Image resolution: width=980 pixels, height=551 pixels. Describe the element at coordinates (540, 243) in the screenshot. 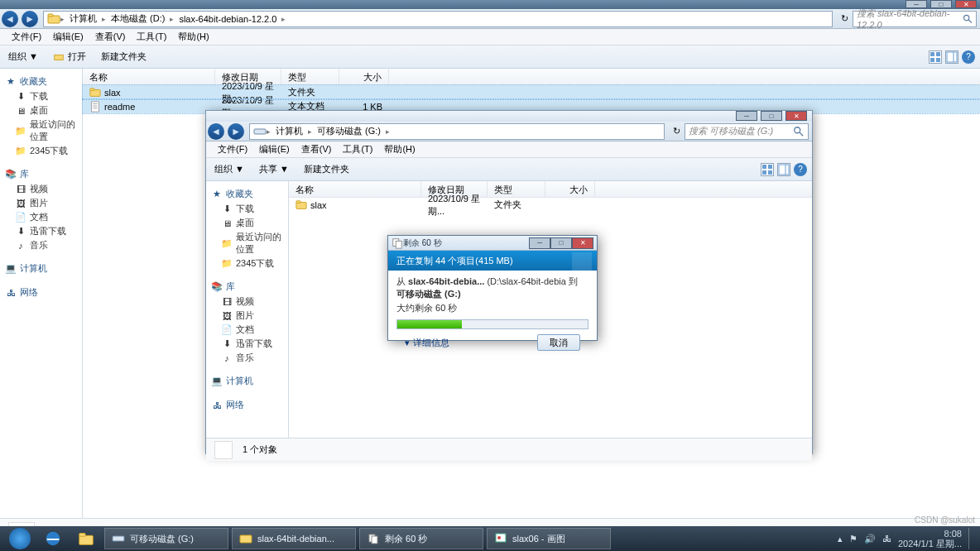

I see `dlg-minimize-button: ─` at that location.